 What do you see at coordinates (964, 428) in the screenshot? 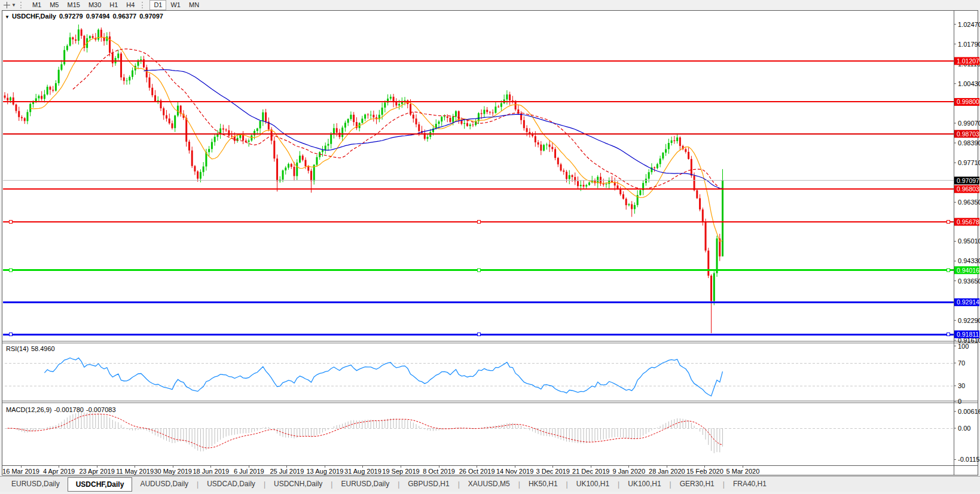
I see `macd-tick-label: 0.00` at bounding box center [964, 428].